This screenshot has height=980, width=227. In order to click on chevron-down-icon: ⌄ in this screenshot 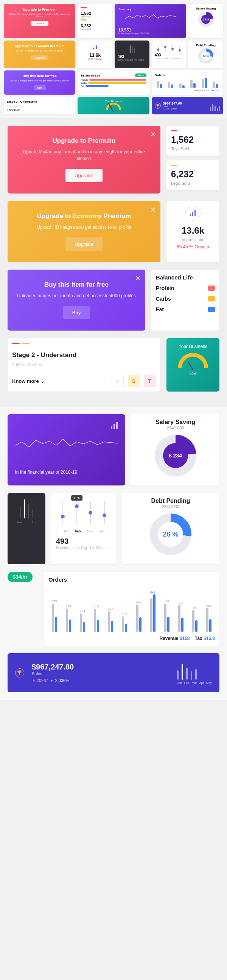, I will do `click(43, 381)`.